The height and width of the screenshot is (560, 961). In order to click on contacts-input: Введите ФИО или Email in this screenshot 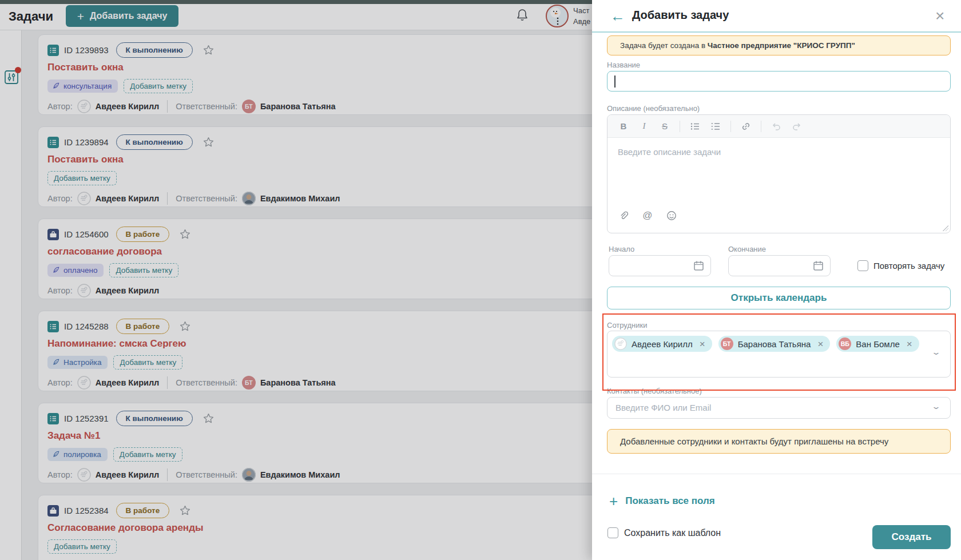, I will do `click(779, 408)`.